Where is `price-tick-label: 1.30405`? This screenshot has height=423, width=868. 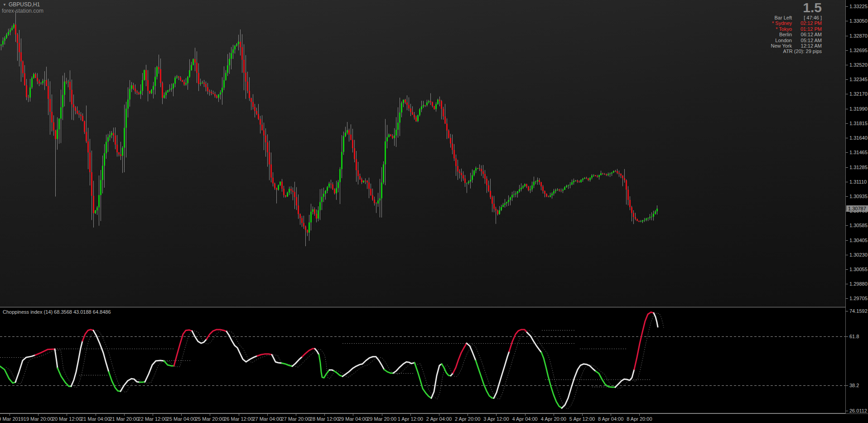 price-tick-label: 1.30405 is located at coordinates (858, 240).